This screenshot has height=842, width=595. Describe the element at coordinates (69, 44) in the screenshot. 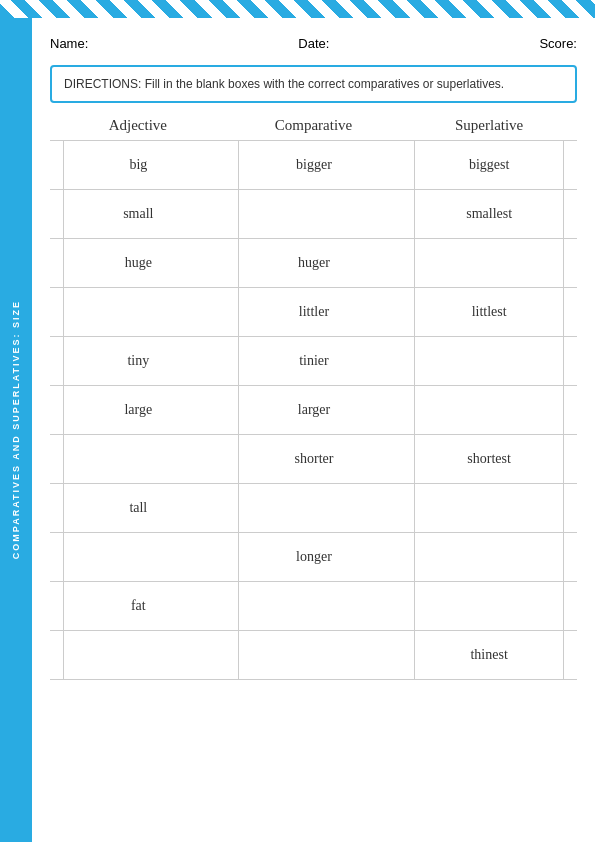

I see `name-label: Name:` at that location.